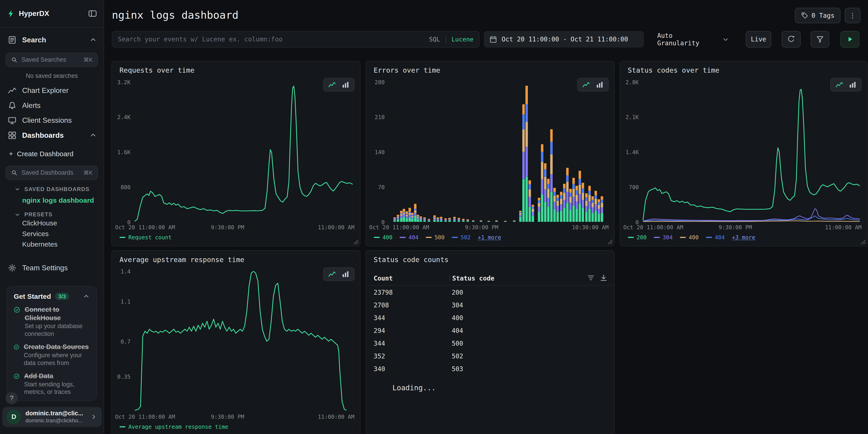  What do you see at coordinates (693, 39) in the screenshot?
I see `granularity-select: Auto Granularity` at bounding box center [693, 39].